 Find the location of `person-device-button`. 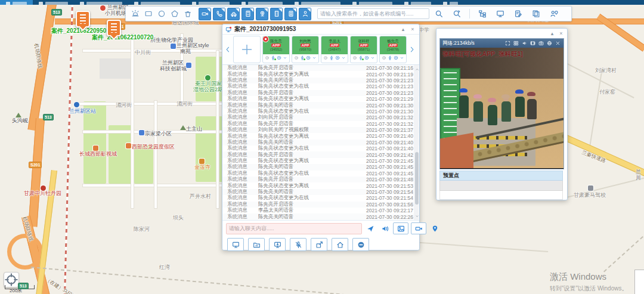

person-device-button is located at coordinates (305, 14).